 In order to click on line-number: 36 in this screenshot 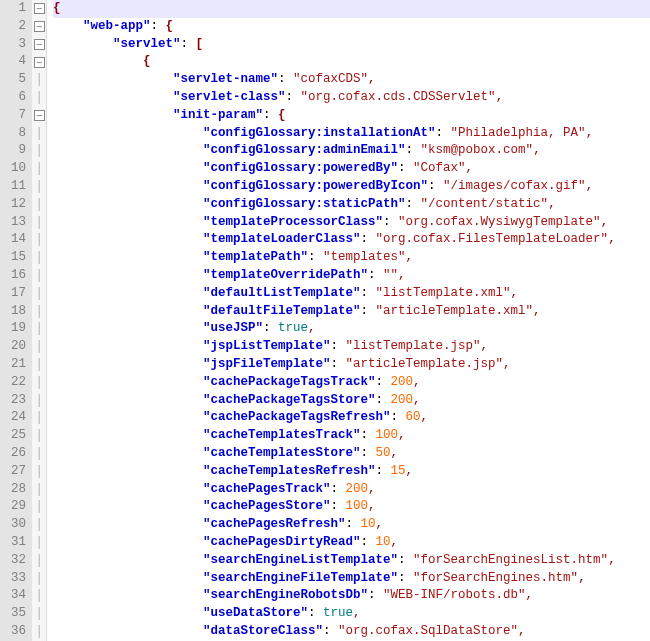, I will do `click(14, 632)`.